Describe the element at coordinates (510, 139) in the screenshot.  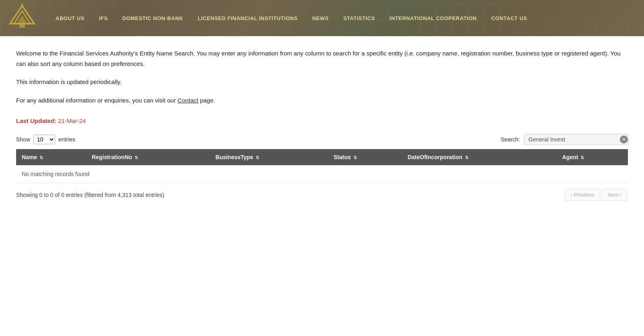
I see `search-label: Search:` at that location.